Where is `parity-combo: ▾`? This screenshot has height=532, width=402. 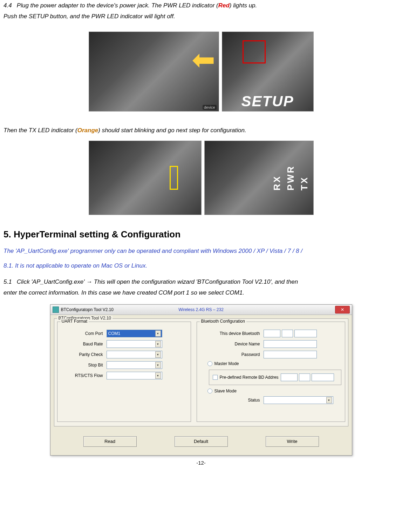
parity-combo: ▾ is located at coordinates (135, 355).